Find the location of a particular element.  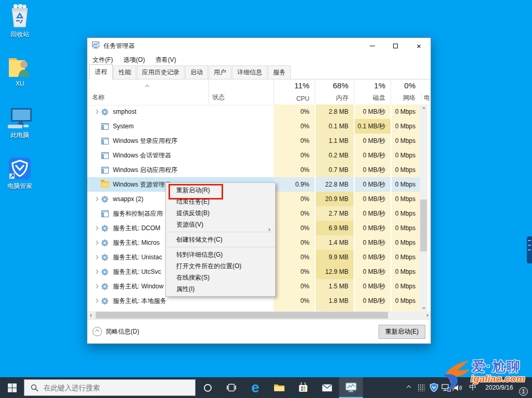

context-menu-item: 资源值(V) is located at coordinates (220, 224).